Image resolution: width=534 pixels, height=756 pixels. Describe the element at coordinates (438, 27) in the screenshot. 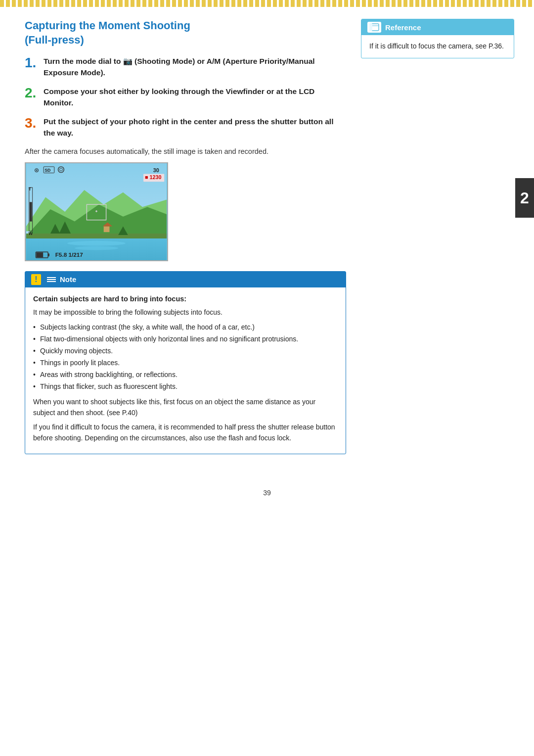

I see `reference-header: Reference` at that location.